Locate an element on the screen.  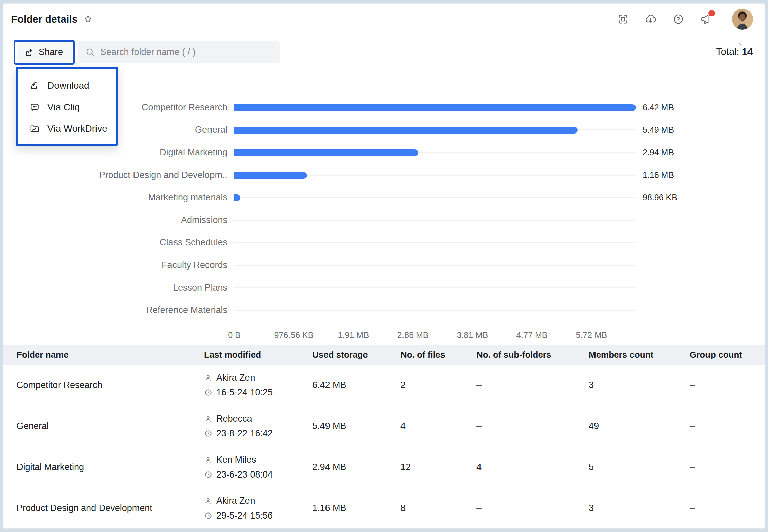
notification-badge is located at coordinates (712, 13).